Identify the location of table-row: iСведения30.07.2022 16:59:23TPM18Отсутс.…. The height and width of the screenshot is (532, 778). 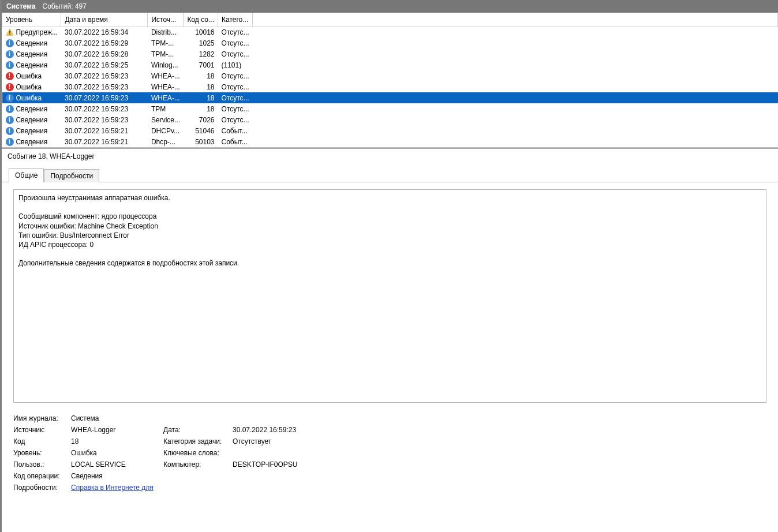
(390, 108).